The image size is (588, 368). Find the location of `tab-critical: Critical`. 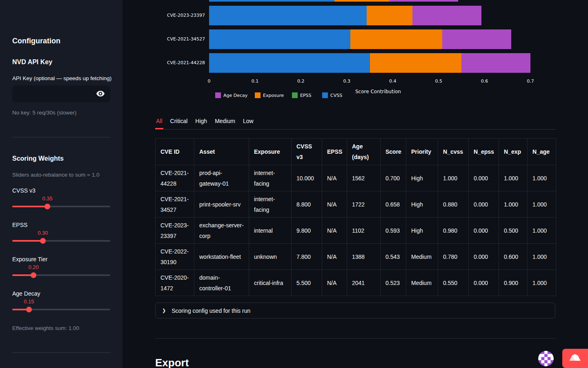

tab-critical: Critical is located at coordinates (179, 123).